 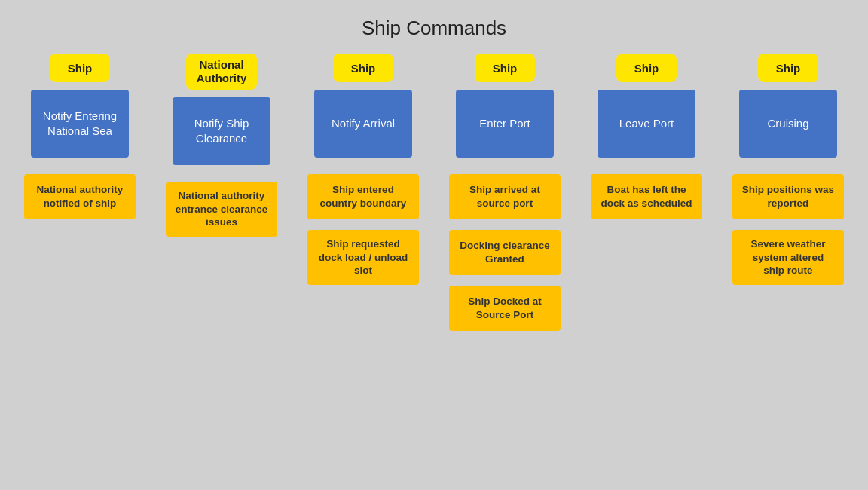 What do you see at coordinates (80, 68) in the screenshot?
I see `actor-badge-col1: Ship` at bounding box center [80, 68].